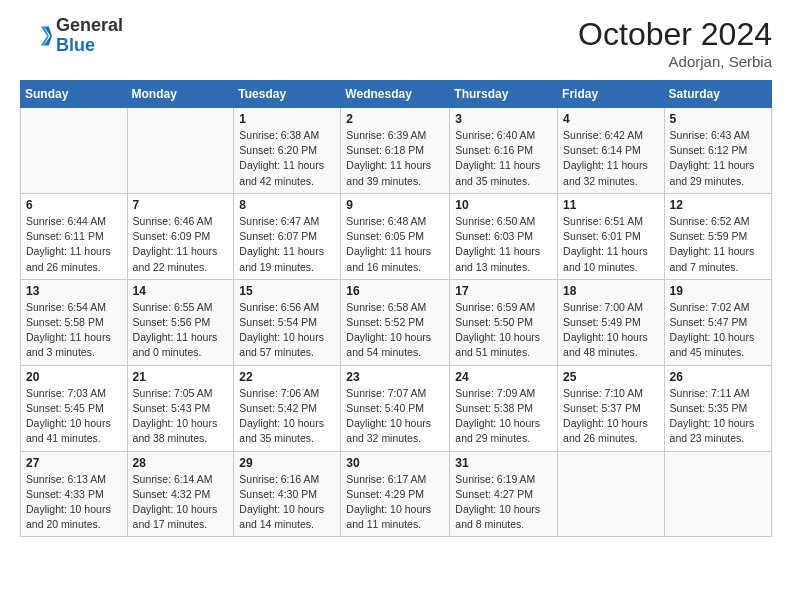 The width and height of the screenshot is (792, 612). I want to click on weekday-header-monday: Monday, so click(180, 94).